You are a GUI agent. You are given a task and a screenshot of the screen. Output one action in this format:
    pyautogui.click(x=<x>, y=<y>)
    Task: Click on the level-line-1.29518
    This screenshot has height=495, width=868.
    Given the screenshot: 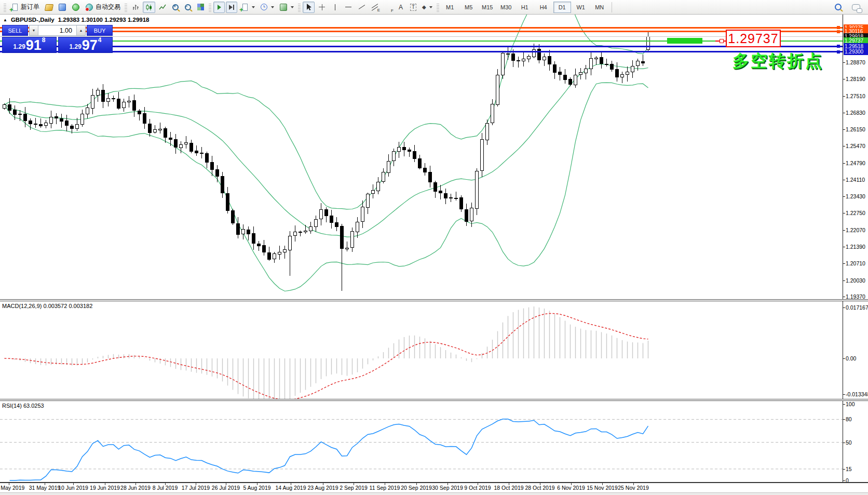 What is the action you would take?
    pyautogui.click(x=422, y=47)
    